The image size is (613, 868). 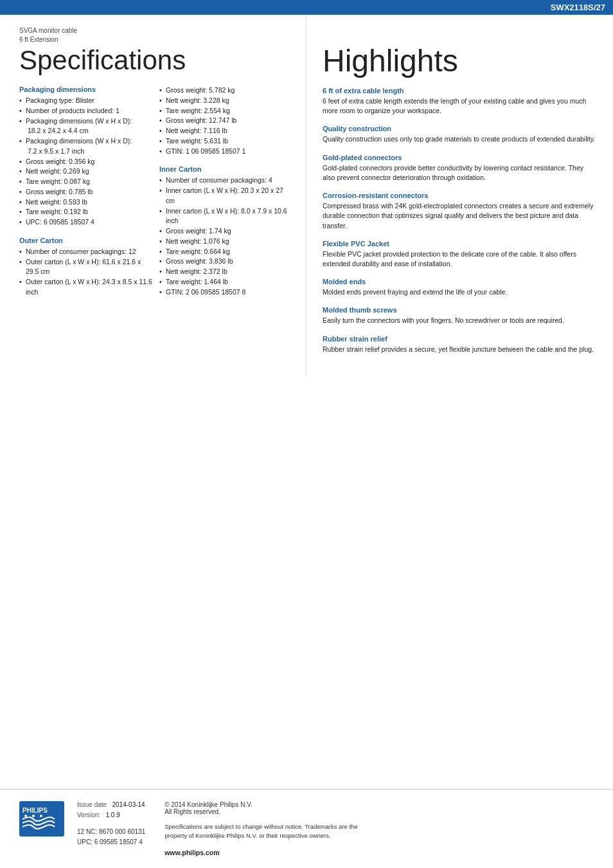 What do you see at coordinates (86, 203) in the screenshot?
I see `list-item: Nett weight: 0.593 lb` at bounding box center [86, 203].